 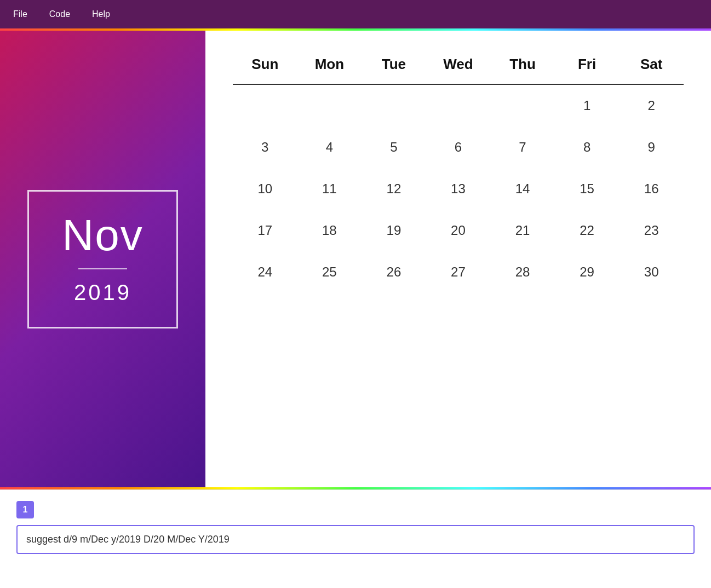 What do you see at coordinates (651, 66) in the screenshot?
I see `col-sat: Sat` at bounding box center [651, 66].